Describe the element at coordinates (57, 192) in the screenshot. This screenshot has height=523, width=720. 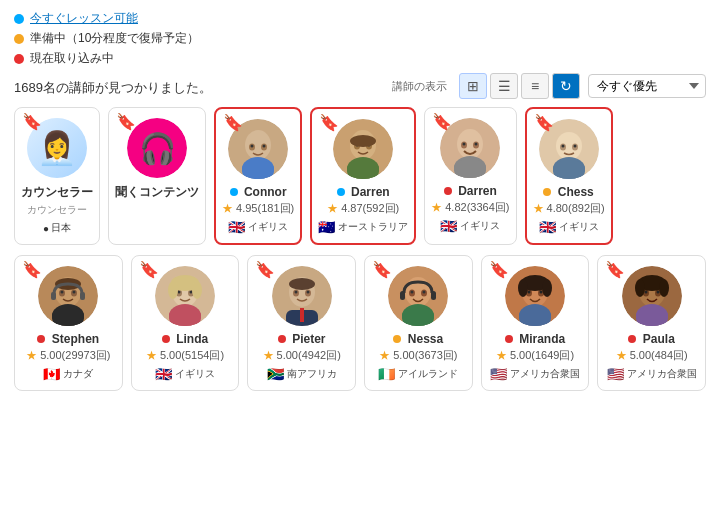
I see `counselor-name: カウンセラー` at that location.